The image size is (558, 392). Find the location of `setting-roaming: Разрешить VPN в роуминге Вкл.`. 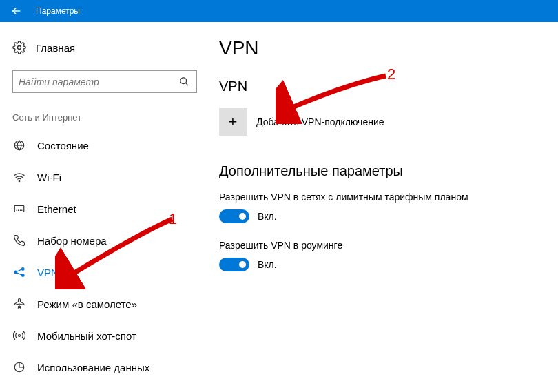

setting-roaming: Разрешить VPN в роуминге Вкл. is located at coordinates (378, 256).